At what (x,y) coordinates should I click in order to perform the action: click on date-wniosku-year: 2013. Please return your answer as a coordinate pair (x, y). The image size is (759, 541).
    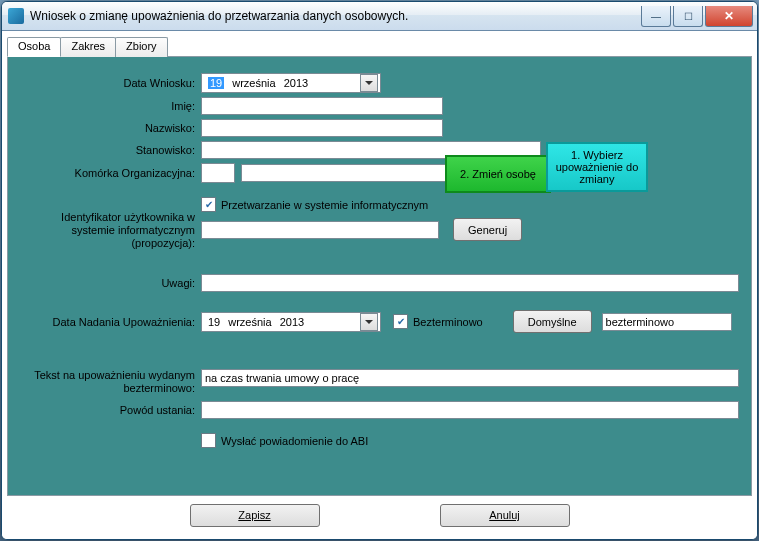
    Looking at the image, I should click on (296, 83).